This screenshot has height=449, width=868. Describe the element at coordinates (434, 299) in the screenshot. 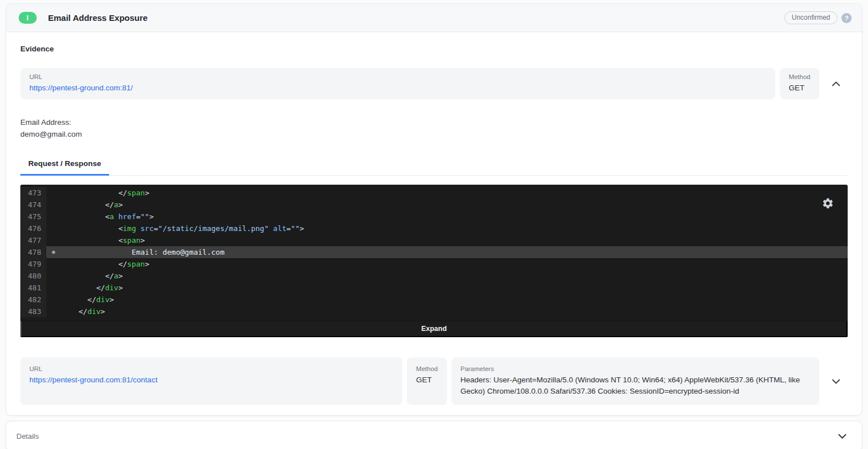

I see `code-line: 482 </div>` at that location.